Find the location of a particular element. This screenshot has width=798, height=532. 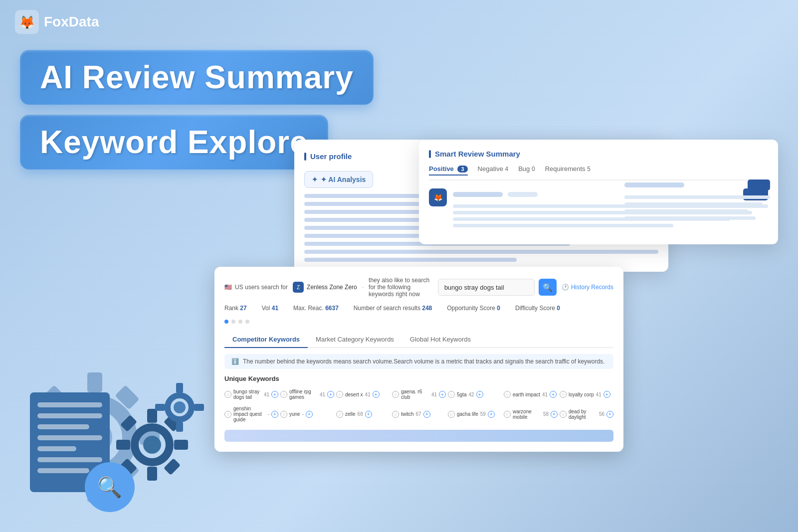

keyword-num: 42 is located at coordinates (471, 395).